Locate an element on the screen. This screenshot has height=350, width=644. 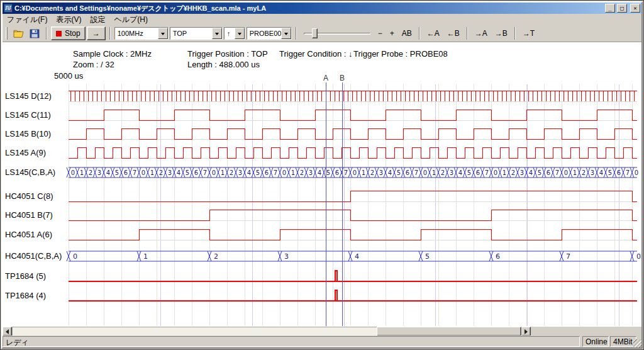
length-info: Length : 488.000 us is located at coordinates (224, 64).